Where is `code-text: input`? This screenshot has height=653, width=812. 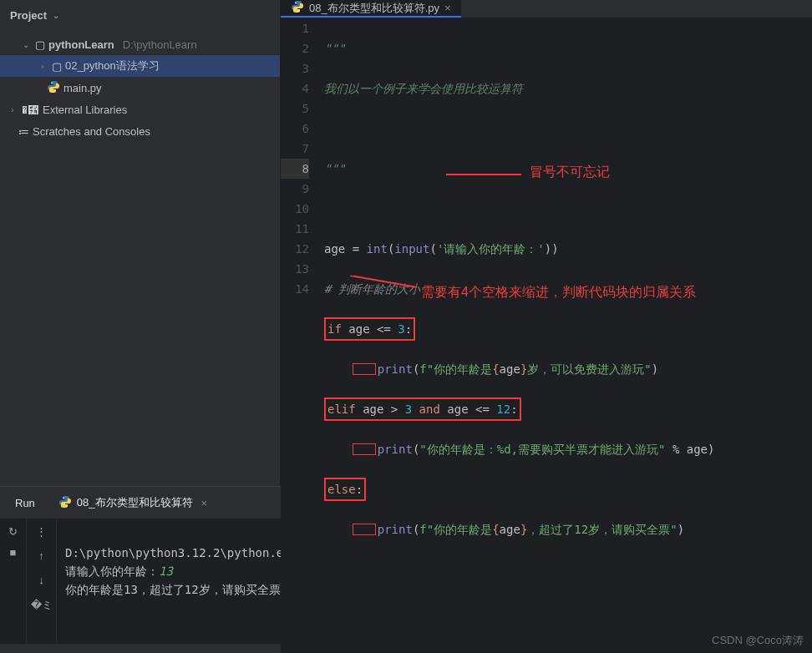
code-text: input is located at coordinates (412, 249).